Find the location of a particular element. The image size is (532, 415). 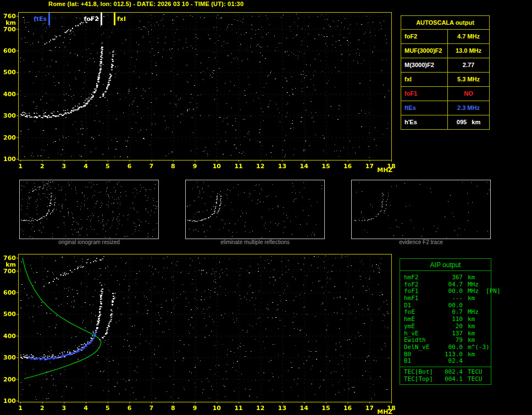

unit-cell is located at coordinates (477, 362).